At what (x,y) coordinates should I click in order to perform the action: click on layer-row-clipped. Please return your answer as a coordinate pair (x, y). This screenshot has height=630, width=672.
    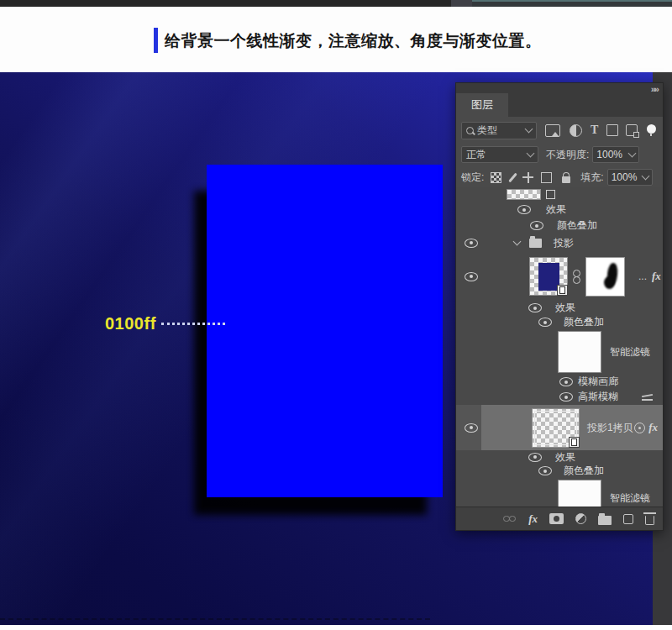
    Looking at the image, I should click on (559, 195).